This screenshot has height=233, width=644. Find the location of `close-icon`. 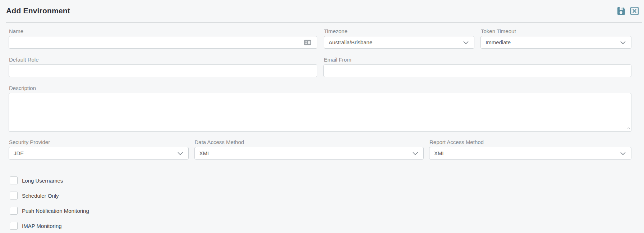

close-icon is located at coordinates (635, 11).